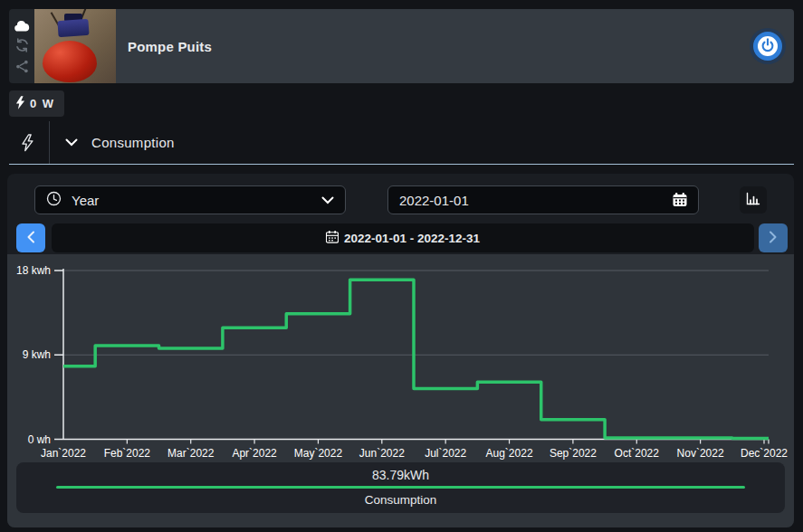 The image size is (803, 532). What do you see at coordinates (170, 47) in the screenshot?
I see `page-title: Pompe Puits` at bounding box center [170, 47].